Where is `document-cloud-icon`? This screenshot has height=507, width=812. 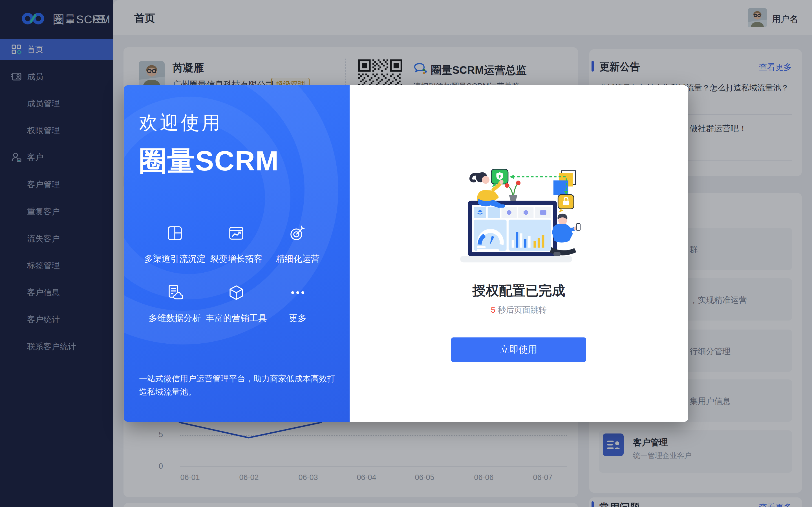 document-cloud-icon is located at coordinates (175, 293).